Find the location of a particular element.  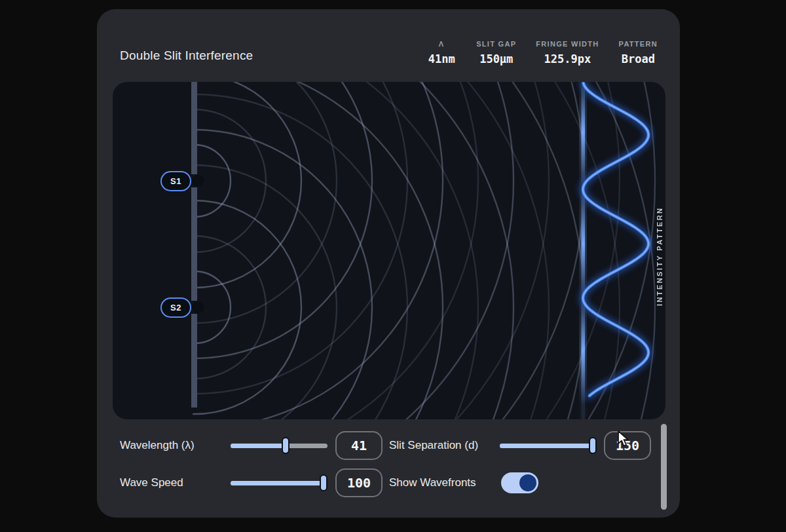

stat-fringe-width: FRINGE WIDTH 125.9px is located at coordinates (567, 52).